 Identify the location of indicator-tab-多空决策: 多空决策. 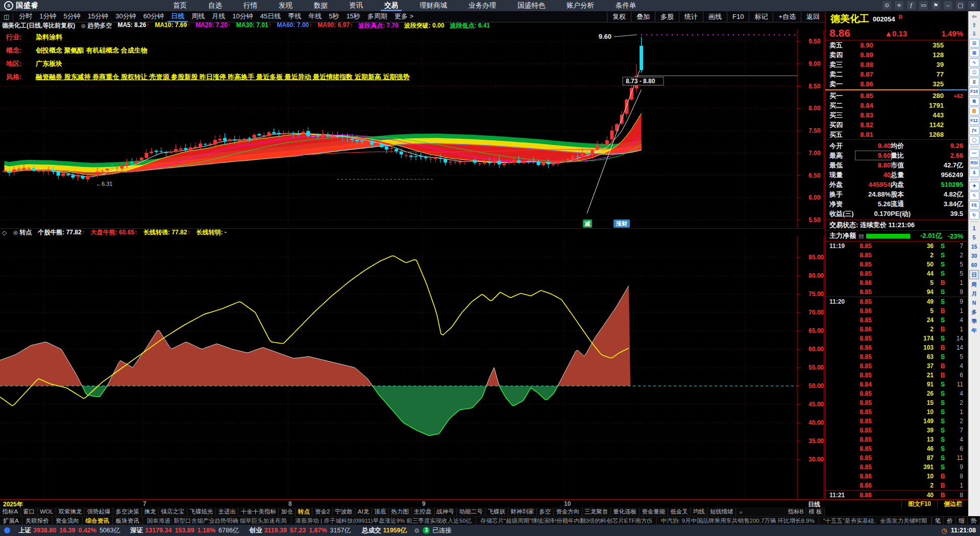
(128, 511).